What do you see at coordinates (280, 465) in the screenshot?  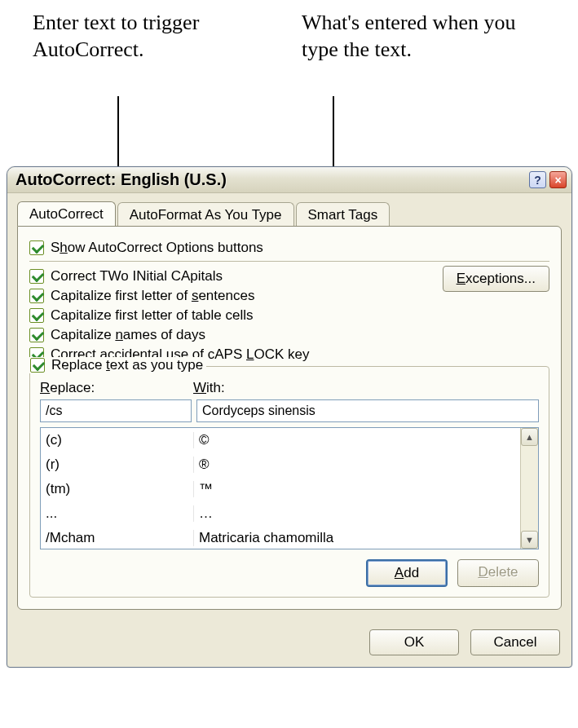 I see `list-item: (r)®` at bounding box center [280, 465].